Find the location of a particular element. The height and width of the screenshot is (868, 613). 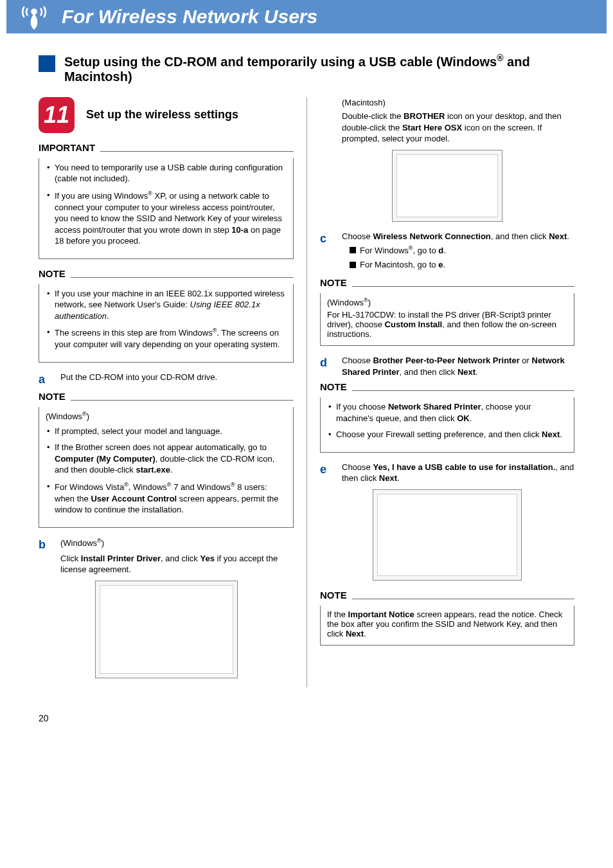

important-item: If you are using Windows® XP, or using a… is located at coordinates (166, 219).